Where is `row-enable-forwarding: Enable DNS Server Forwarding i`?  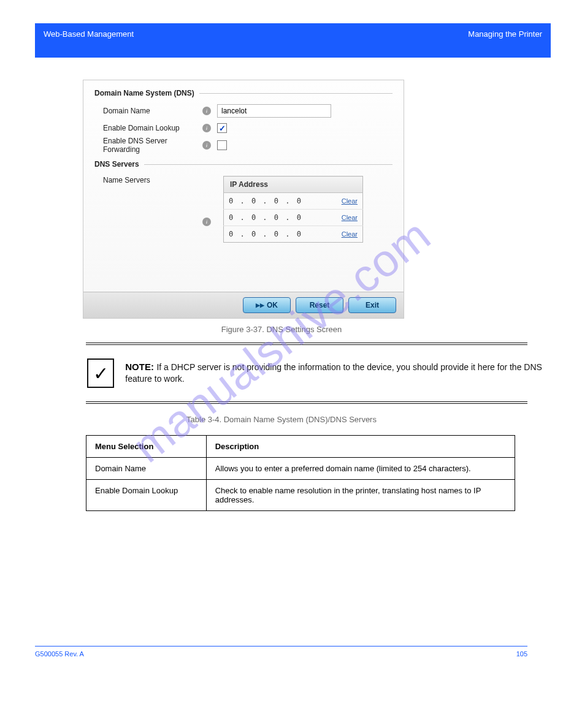 row-enable-forwarding: Enable DNS Server Forwarding i is located at coordinates (243, 145).